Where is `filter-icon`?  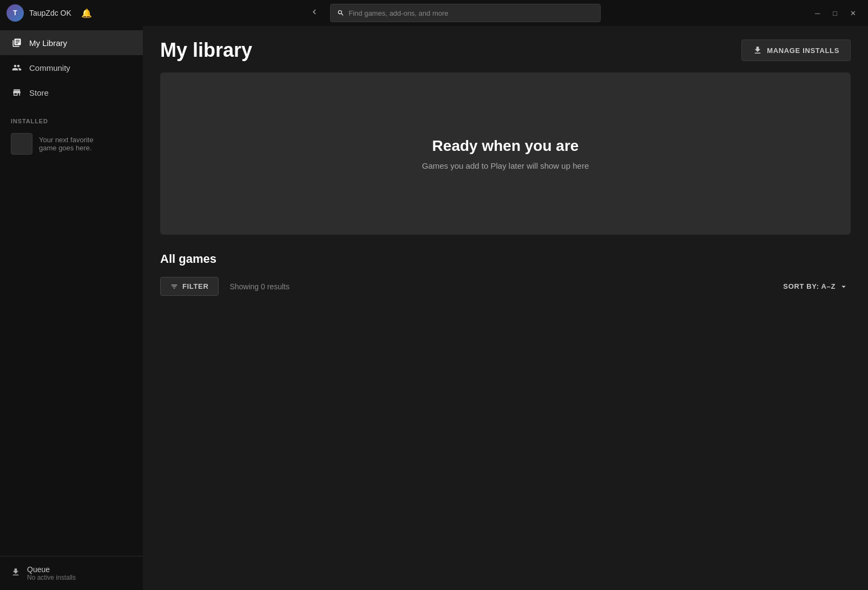
filter-icon is located at coordinates (174, 287).